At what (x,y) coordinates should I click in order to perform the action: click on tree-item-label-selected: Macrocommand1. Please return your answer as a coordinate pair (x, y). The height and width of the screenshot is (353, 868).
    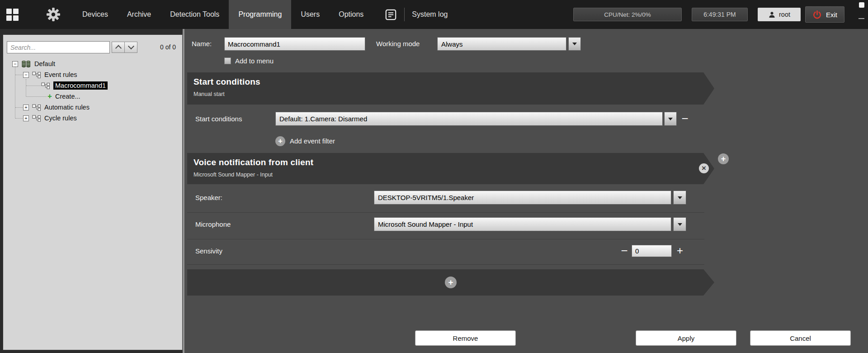
    Looking at the image, I should click on (80, 86).